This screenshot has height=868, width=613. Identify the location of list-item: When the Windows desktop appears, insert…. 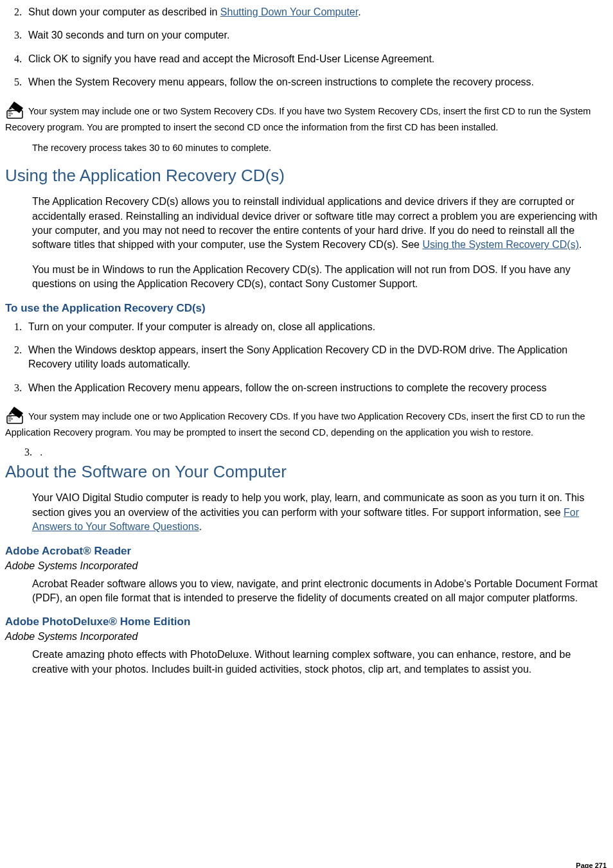
(316, 357).